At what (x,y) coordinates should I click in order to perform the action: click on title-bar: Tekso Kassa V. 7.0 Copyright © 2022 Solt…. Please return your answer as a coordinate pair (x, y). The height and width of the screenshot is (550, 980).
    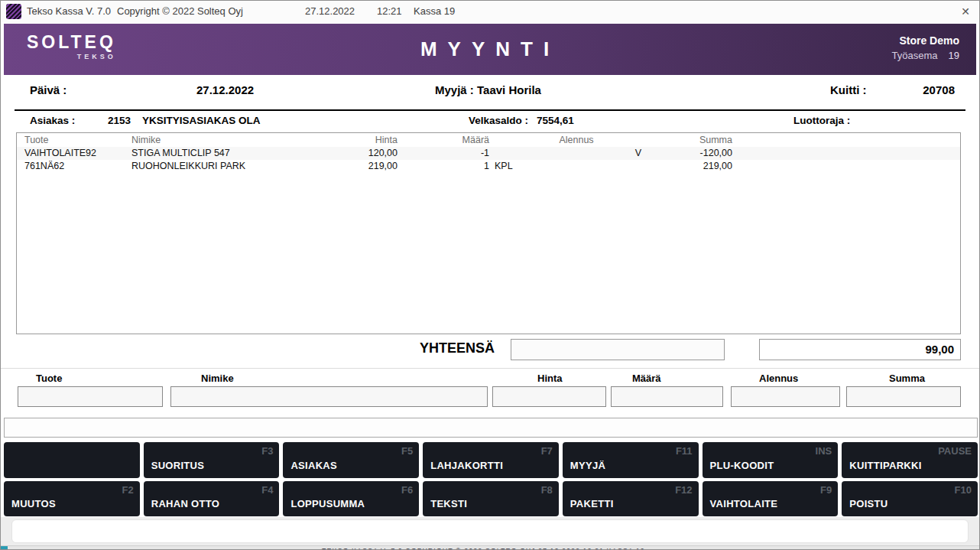
    Looking at the image, I should click on (490, 11).